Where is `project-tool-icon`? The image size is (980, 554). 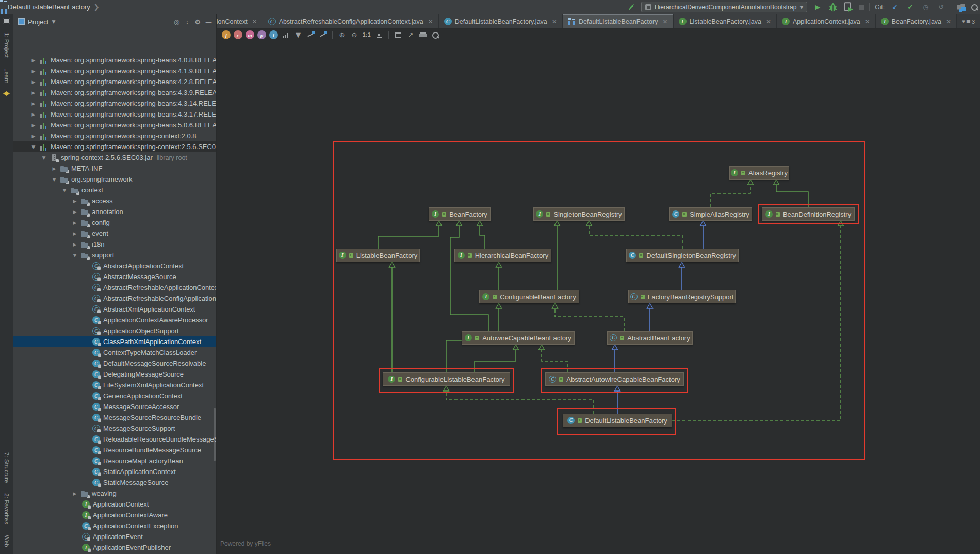
project-tool-icon is located at coordinates (6, 21).